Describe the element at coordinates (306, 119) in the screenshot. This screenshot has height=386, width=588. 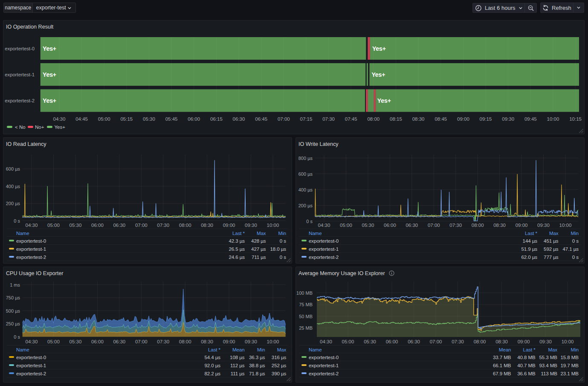
I see `svg-text: 07:15` at that location.